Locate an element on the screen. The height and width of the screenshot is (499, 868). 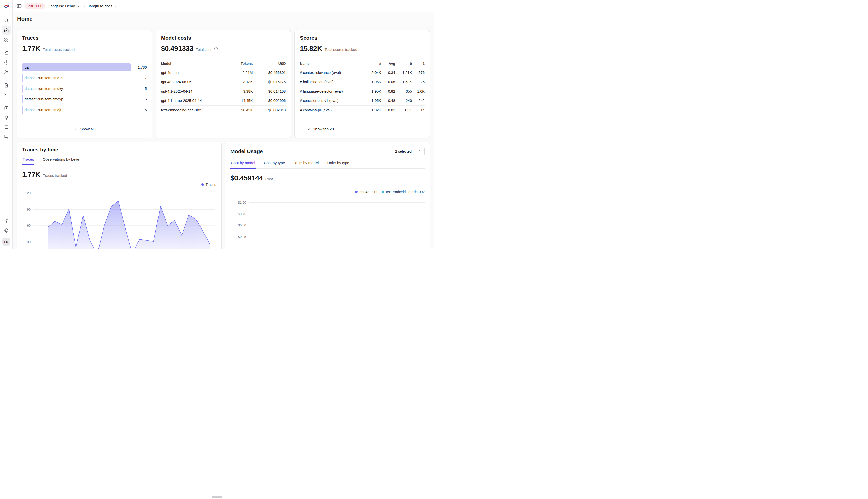
table-header-cell: USD is located at coordinates (269, 63).